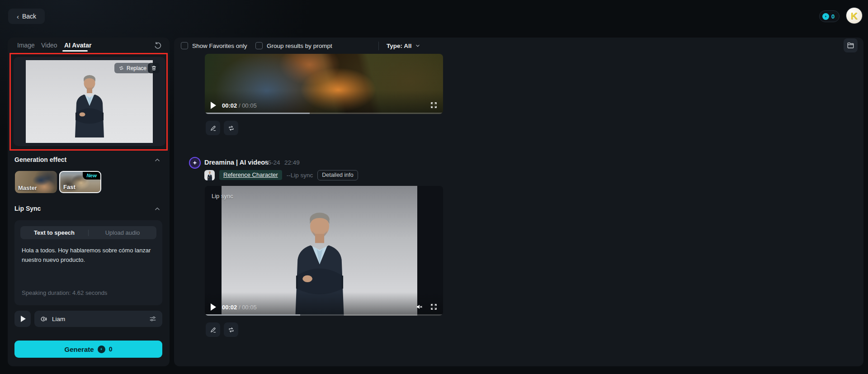  I want to click on collapse-generation-effect-icon, so click(158, 160).